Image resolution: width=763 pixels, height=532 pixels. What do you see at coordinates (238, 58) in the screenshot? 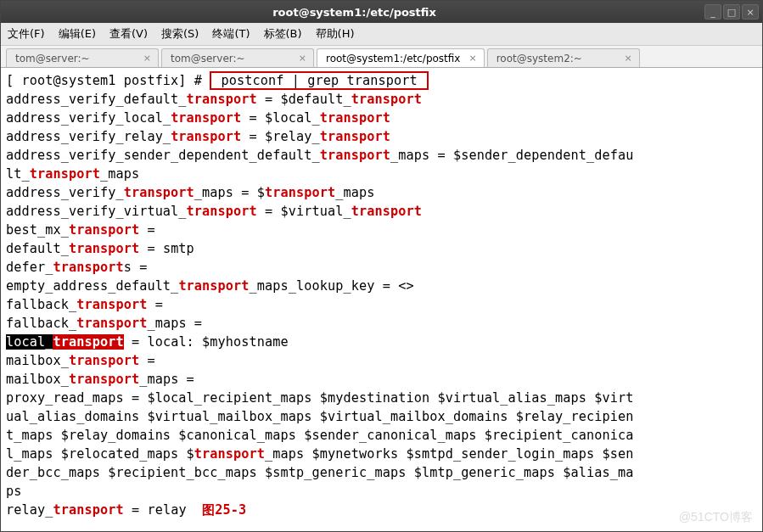
I see `tab-2: tom@server:~×` at bounding box center [238, 58].